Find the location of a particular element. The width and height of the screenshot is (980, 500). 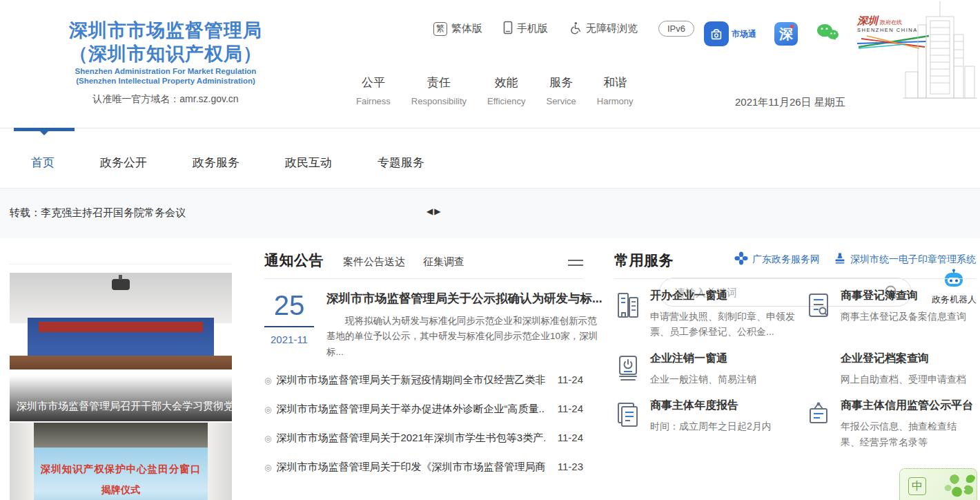

traditional-chinese-label: 繁体版 is located at coordinates (467, 29).